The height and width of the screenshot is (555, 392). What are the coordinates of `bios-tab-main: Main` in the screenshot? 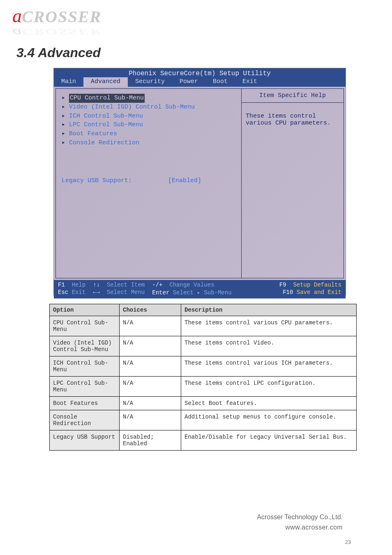 It's located at (69, 82).